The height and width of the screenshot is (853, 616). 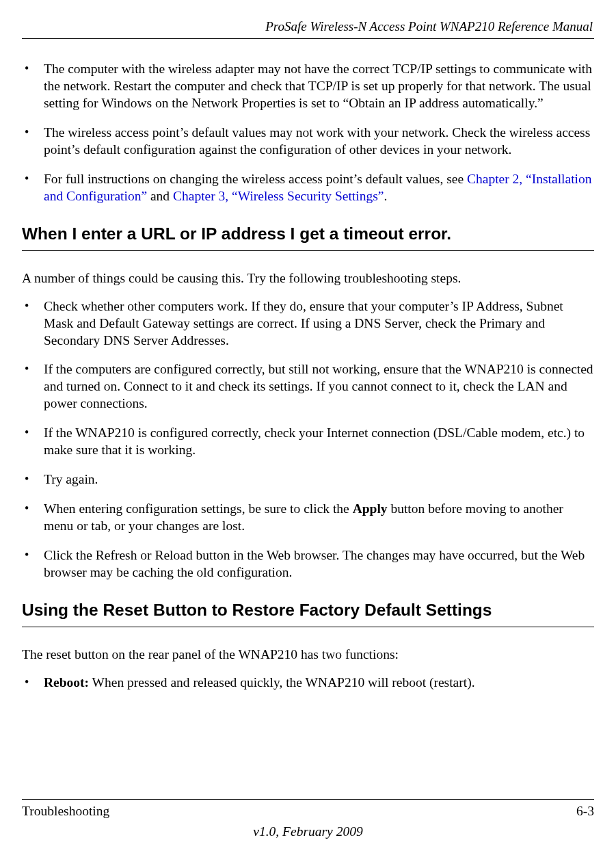 What do you see at coordinates (308, 86) in the screenshot?
I see `list-item: The computer with the wireless adapter m…` at bounding box center [308, 86].